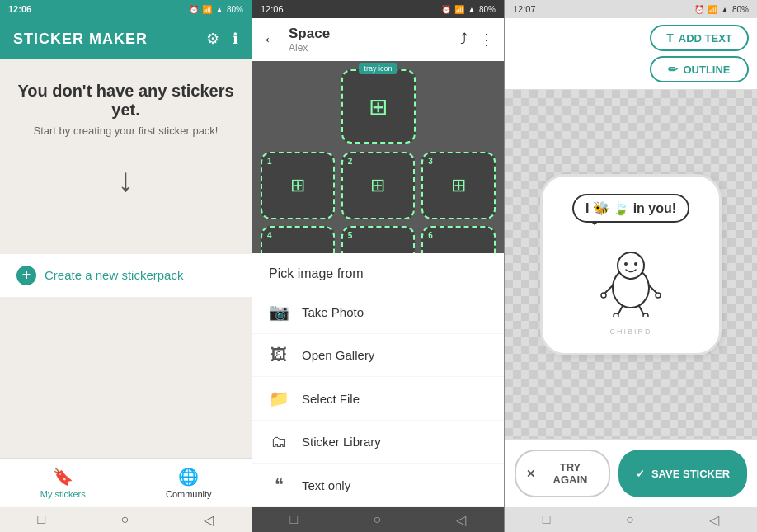 The height and width of the screenshot is (532, 757). What do you see at coordinates (630, 520) in the screenshot?
I see `nav-circle-3: ○` at bounding box center [630, 520].